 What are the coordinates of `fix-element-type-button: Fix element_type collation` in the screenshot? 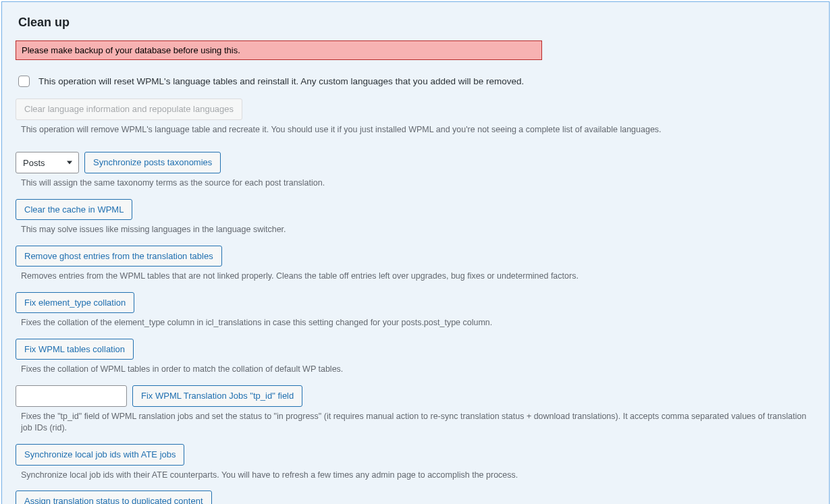 It's located at (75, 303).